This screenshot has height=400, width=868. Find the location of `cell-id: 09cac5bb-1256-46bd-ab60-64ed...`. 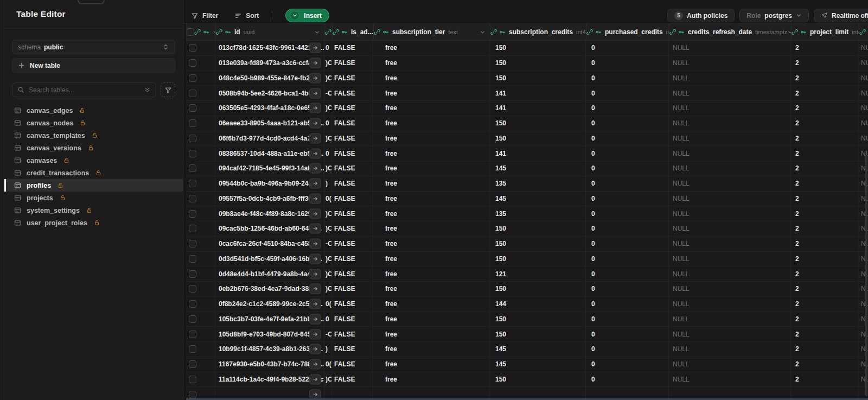

cell-id: 09cac5bb-1256-46bd-ab60-64ed... is located at coordinates (270, 229).